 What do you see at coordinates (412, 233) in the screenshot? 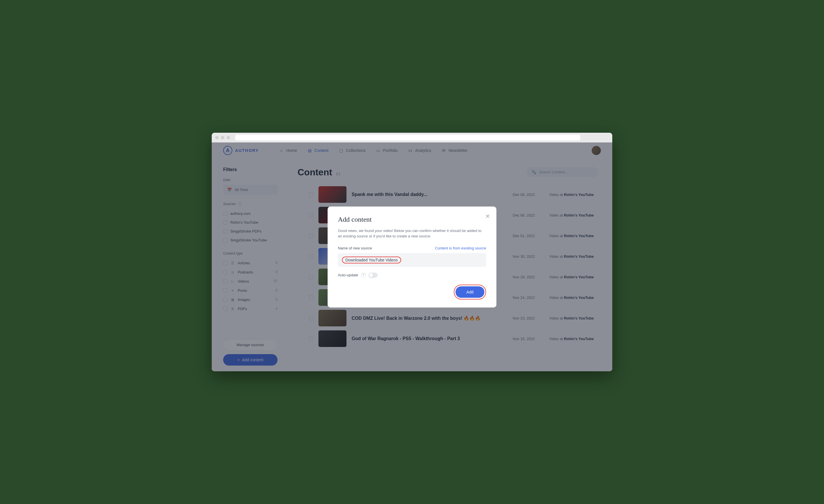
I see `modal-description: Good news, we found your video! Below yo…` at bounding box center [412, 233].